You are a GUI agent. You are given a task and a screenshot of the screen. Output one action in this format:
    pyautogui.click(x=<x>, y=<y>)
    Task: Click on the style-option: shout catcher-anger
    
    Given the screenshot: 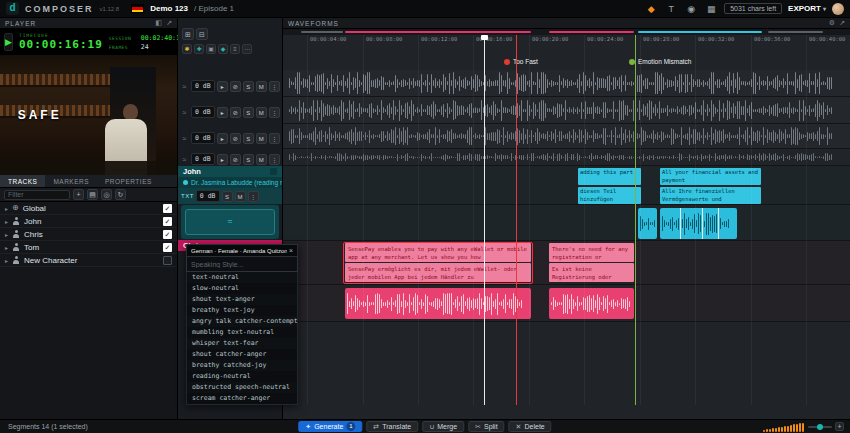 What is the action you would take?
    pyautogui.click(x=242, y=354)
    